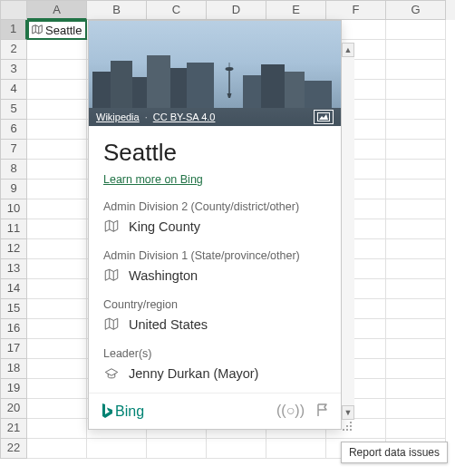 The image size is (455, 476). What do you see at coordinates (177, 10) in the screenshot?
I see `col-head-C: C` at bounding box center [177, 10].